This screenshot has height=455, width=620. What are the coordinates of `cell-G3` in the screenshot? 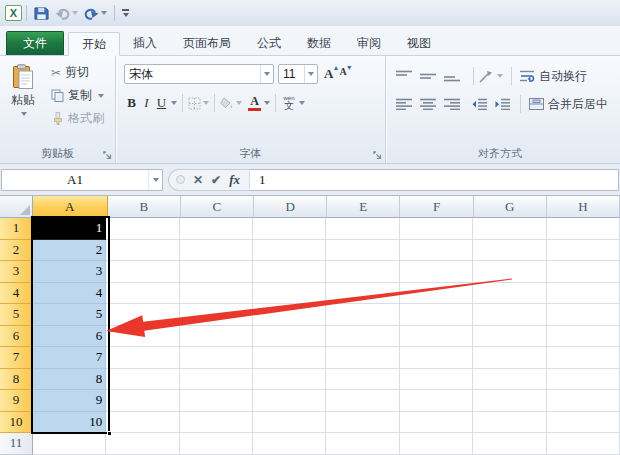 It's located at (510, 272).